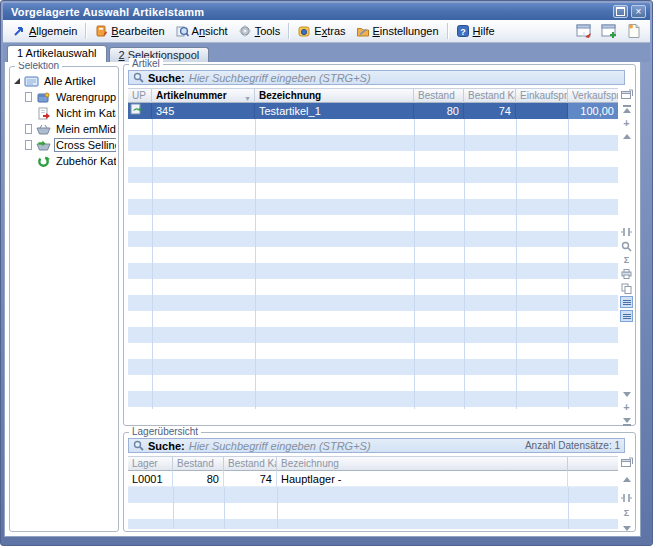 Image resolution: width=658 pixels, height=548 pixels. I want to click on new-document-button, so click(634, 32).